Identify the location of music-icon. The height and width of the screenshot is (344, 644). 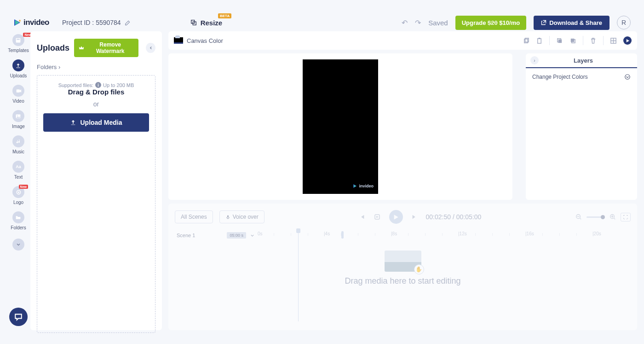
(18, 141).